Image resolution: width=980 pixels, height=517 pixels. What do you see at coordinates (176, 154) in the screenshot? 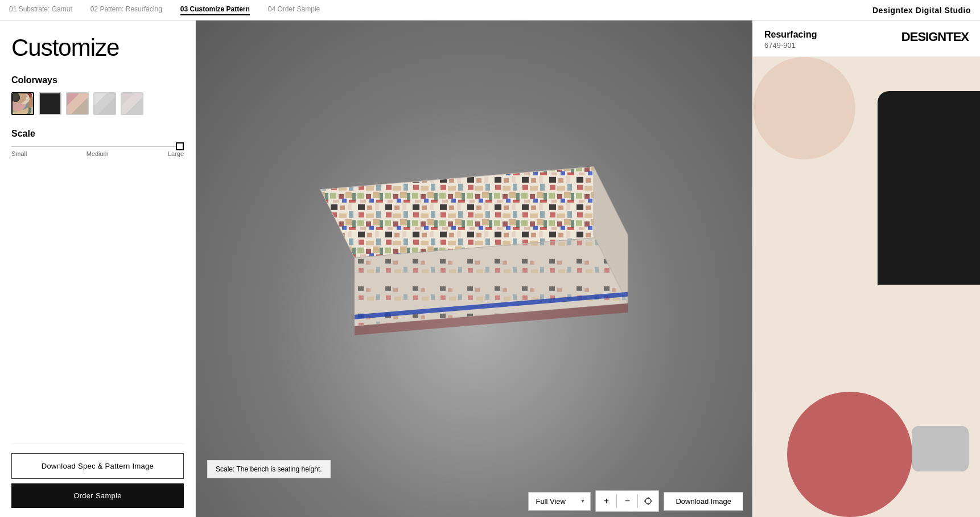
I see `scale-label-large: Large` at bounding box center [176, 154].